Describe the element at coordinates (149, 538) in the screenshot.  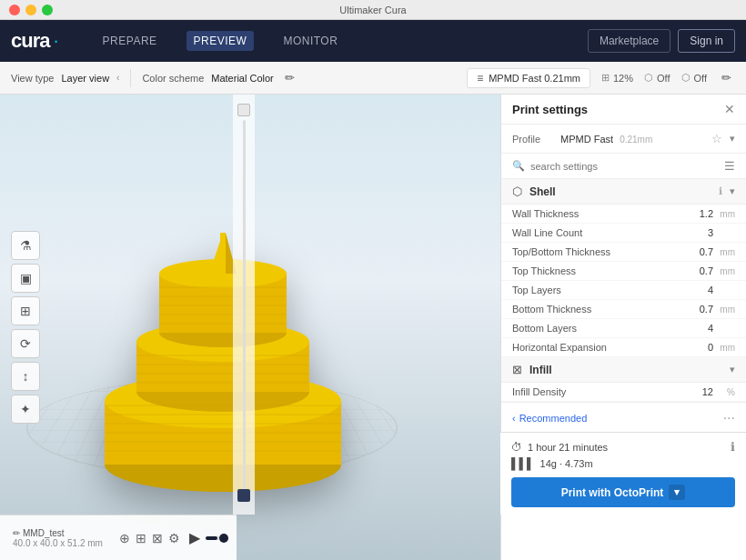
I see `bottom-tools: ⊕ ⊞ ⊠ ⚙` at that location.